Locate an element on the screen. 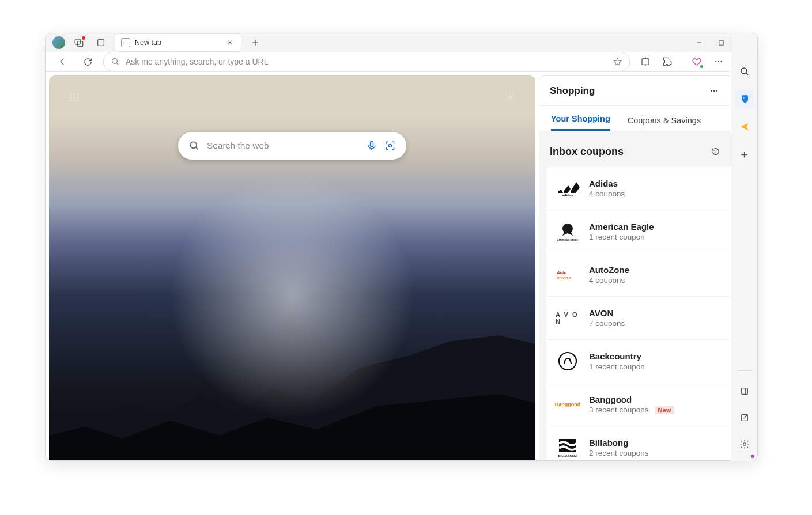 This screenshot has width=812, height=515. coupon-row: AMERICAN EAGLE American Eagle 1 recent c… is located at coordinates (647, 232).